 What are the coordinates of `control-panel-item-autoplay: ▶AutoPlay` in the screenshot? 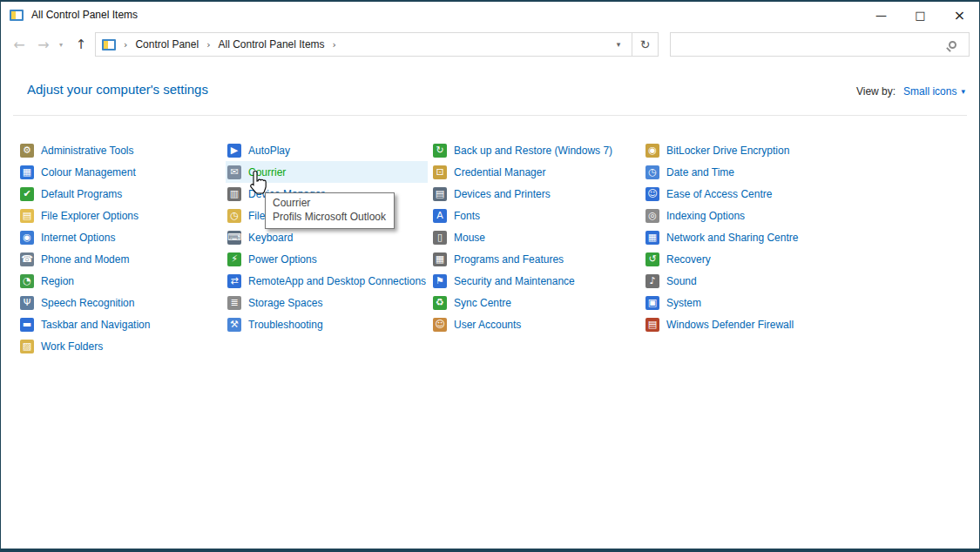 It's located at (327, 150).